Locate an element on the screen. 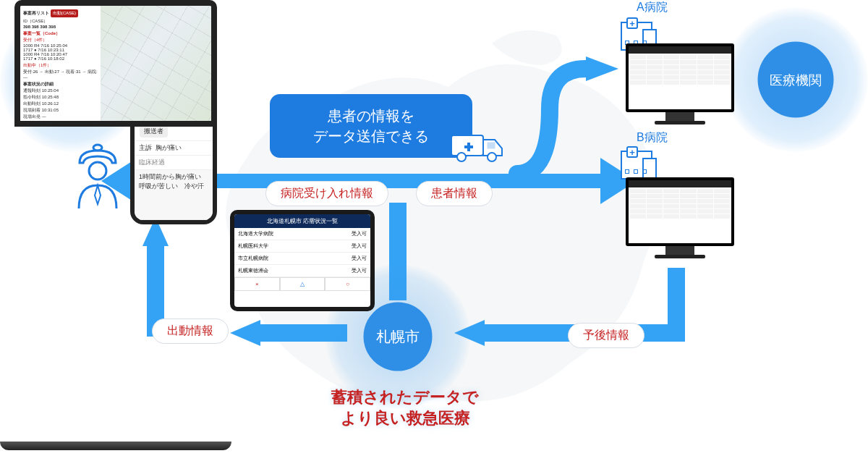 This screenshot has width=868, height=456. tagline-line1: 蓄積されたデータで is located at coordinates (405, 397).